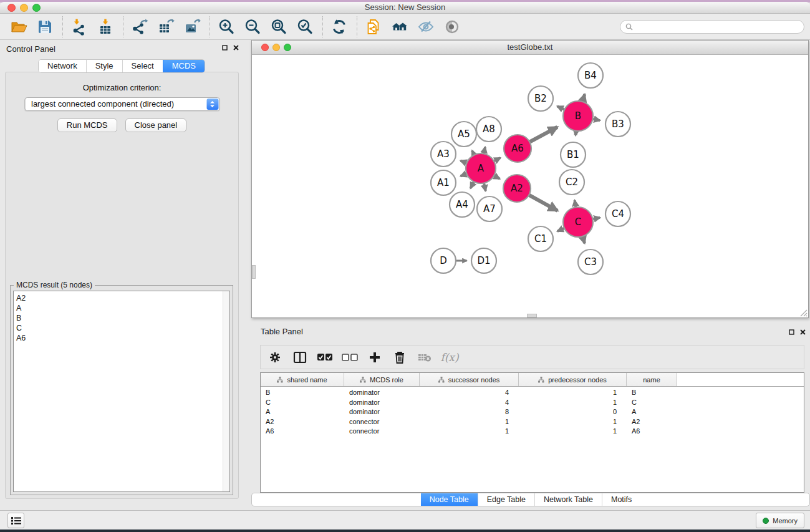 The height and width of the screenshot is (532, 810). I want to click on task-history-button, so click(16, 520).